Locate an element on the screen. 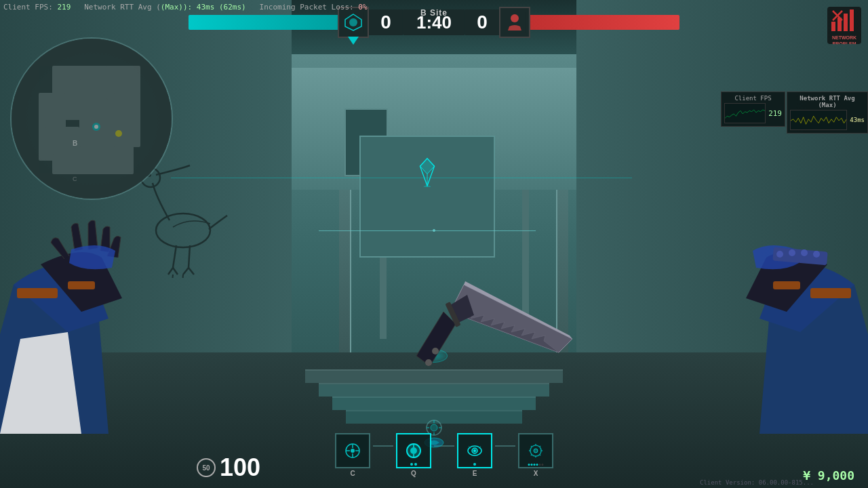  minimap: B C is located at coordinates (92, 119).